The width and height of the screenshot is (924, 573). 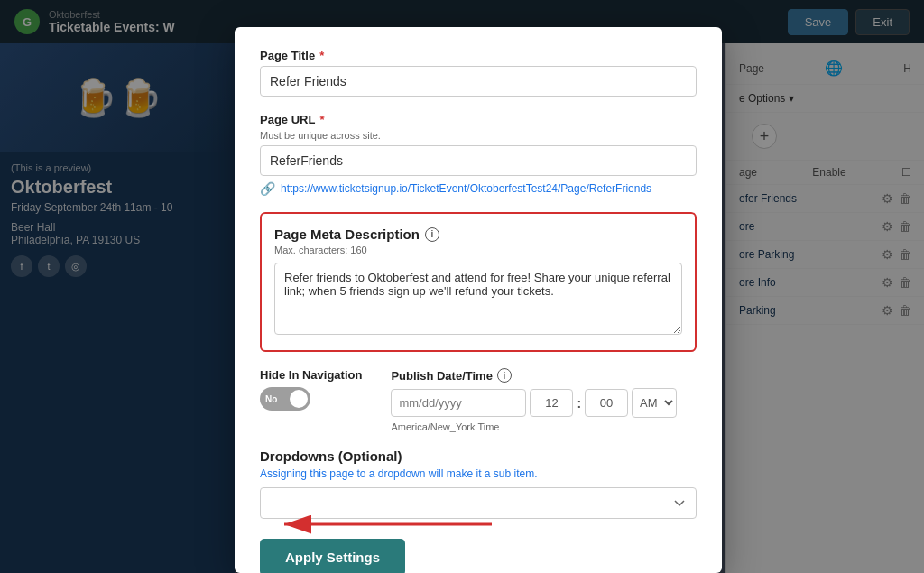 I want to click on date-input, so click(x=458, y=402).